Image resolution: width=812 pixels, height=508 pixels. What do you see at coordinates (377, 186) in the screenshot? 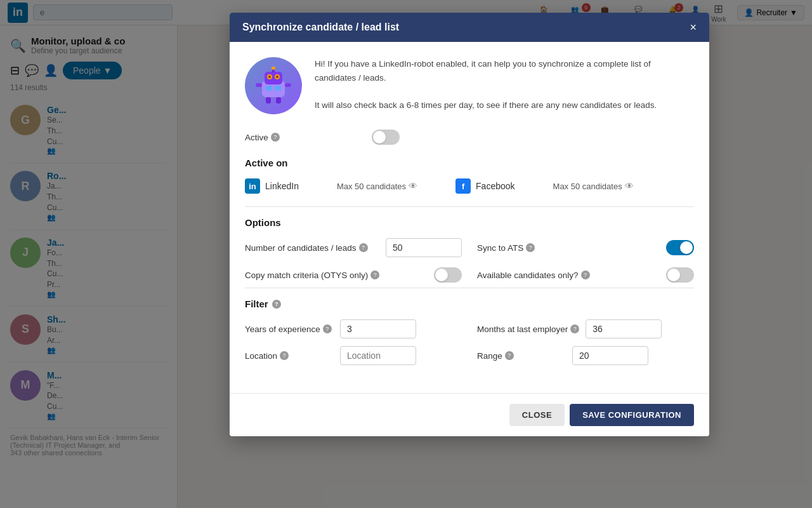
I see `linkedin-max-label: Max 50 candidates 👁` at bounding box center [377, 186].